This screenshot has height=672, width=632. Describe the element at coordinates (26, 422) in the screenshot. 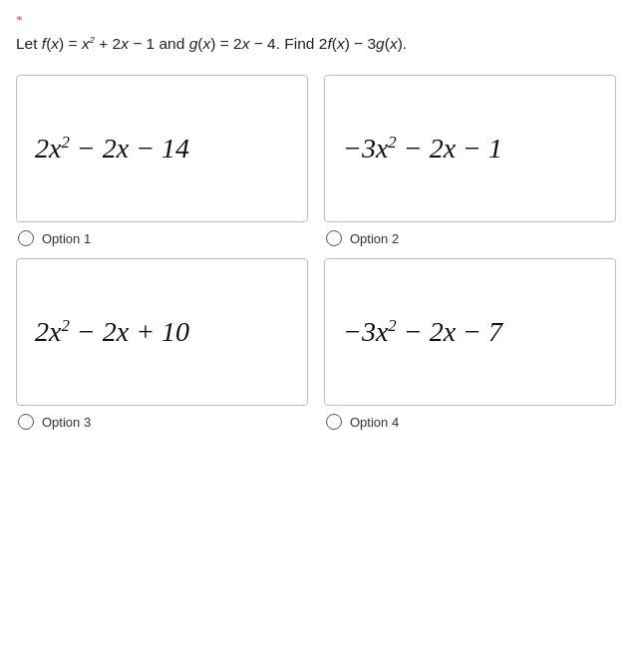

I see `option-3-radio` at that location.